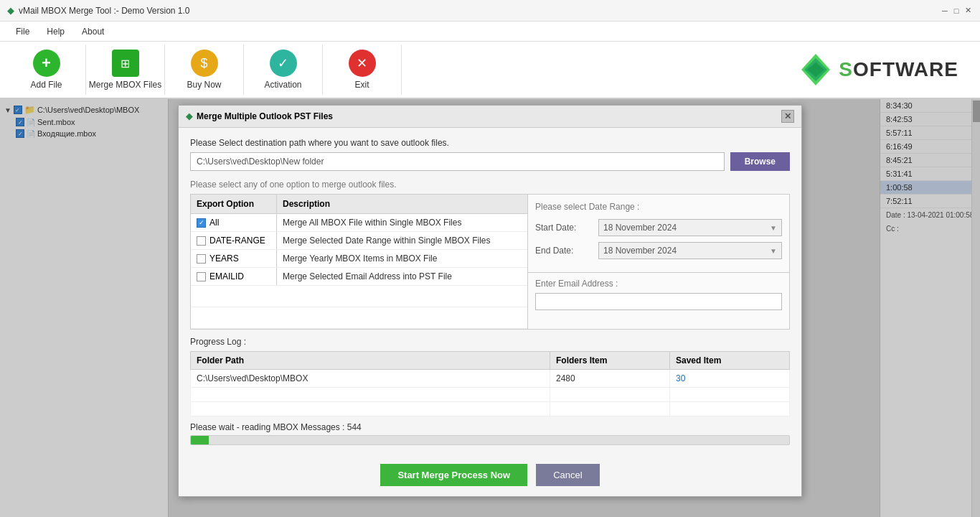  I want to click on title-bar: ◆ vMail MBOX Merge Tool :- Demo Version …, so click(490, 11).